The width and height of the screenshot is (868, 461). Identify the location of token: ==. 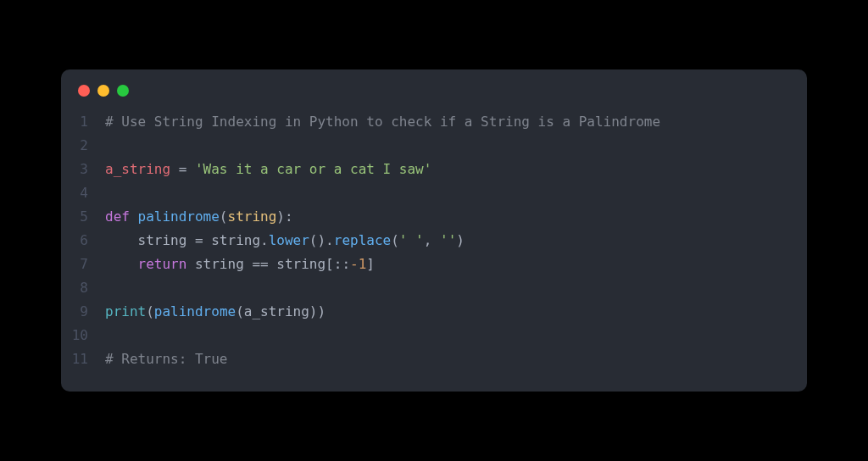
(264, 264).